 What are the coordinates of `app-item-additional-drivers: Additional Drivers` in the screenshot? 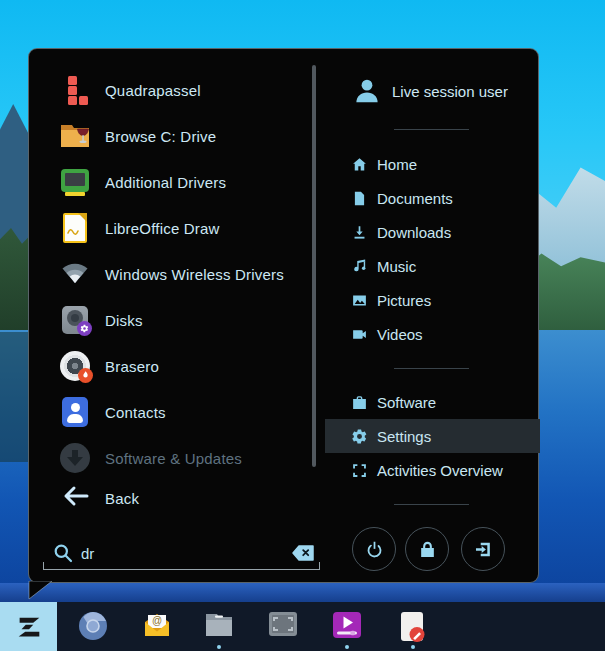 It's located at (173, 182).